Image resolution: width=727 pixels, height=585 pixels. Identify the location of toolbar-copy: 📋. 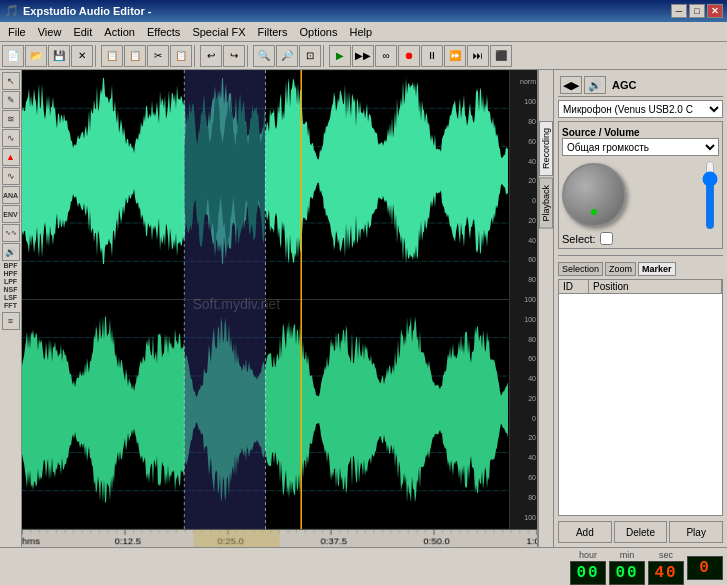
(112, 56).